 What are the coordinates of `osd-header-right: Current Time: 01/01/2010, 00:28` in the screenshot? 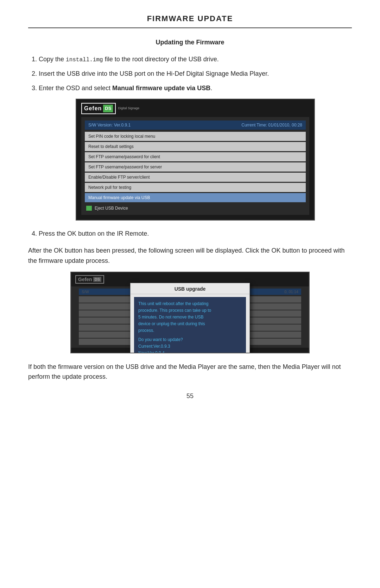 It's located at (272, 125).